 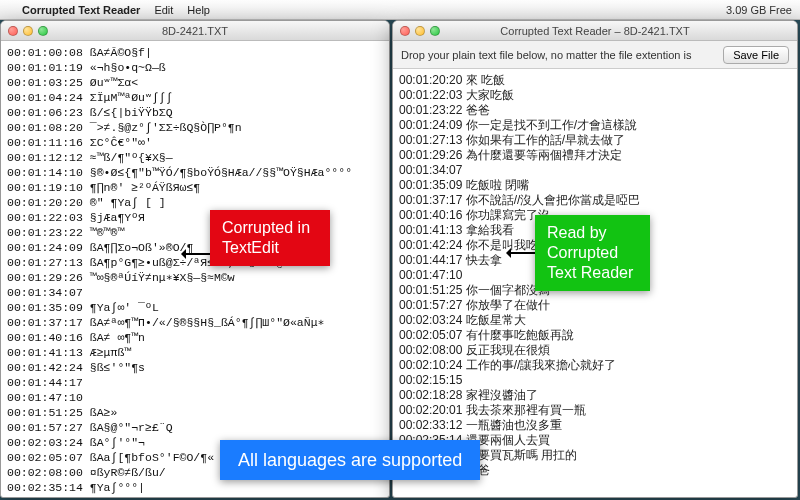 What do you see at coordinates (595, 200) in the screenshot?
I see `text-line: 00:01:37:17 你不說話//沒人會把你當成是啞巴` at bounding box center [595, 200].